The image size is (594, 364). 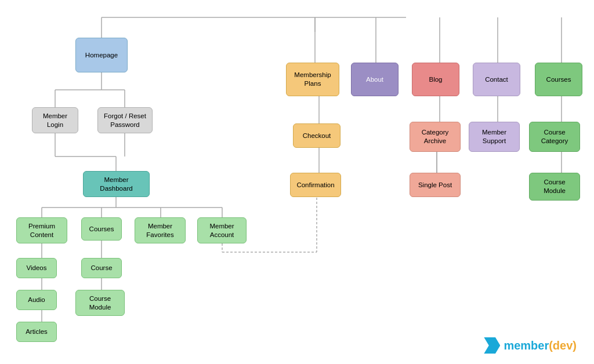 I want to click on logo-close-paren: ), so click(x=574, y=345).